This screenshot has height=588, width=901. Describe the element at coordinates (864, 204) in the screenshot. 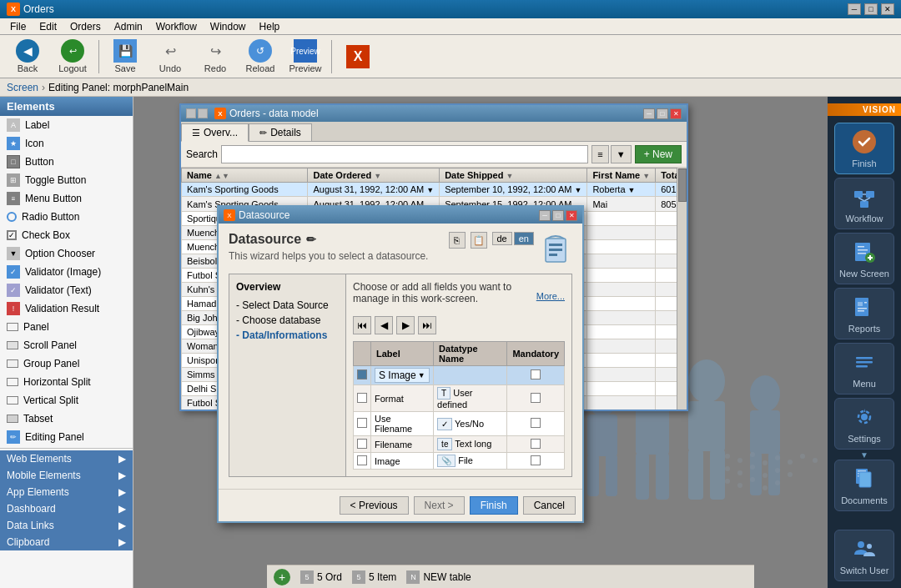

I see `workflow-right-button: Workflow` at that location.